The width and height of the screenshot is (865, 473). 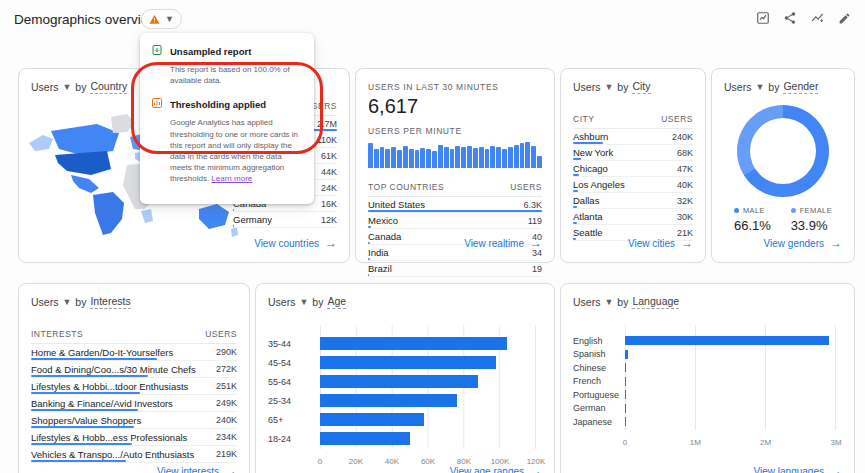 I want to click on unsampled-report-icon, so click(x=157, y=51).